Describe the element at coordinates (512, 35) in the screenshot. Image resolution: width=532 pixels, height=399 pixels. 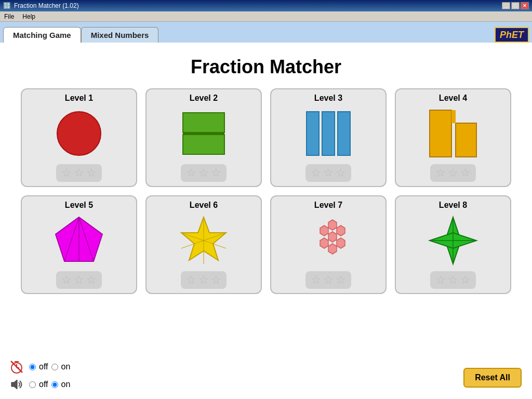
I see `phet-logo: PhET` at that location.